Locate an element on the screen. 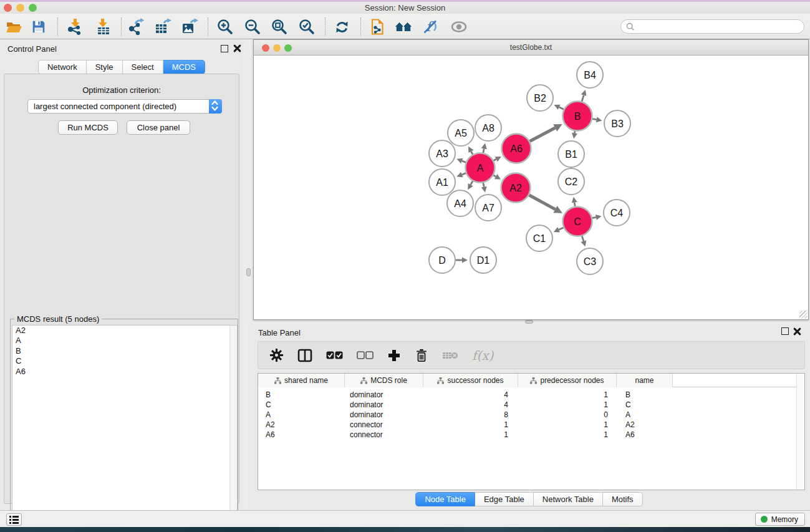  edge-B-B2 is located at coordinates (561, 109).